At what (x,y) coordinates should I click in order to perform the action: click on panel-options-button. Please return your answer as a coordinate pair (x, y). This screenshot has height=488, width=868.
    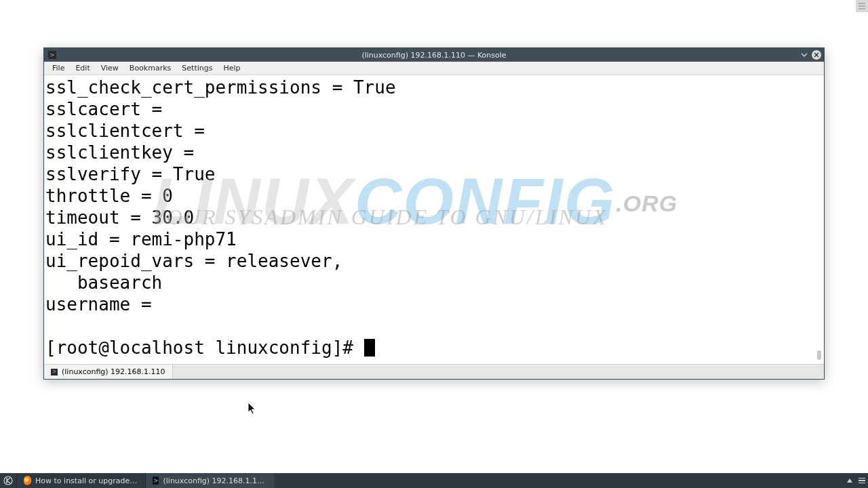
    Looking at the image, I should click on (862, 481).